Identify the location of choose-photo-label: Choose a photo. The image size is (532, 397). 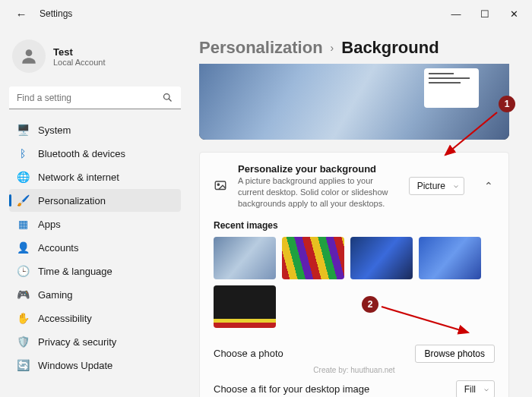
(249, 354).